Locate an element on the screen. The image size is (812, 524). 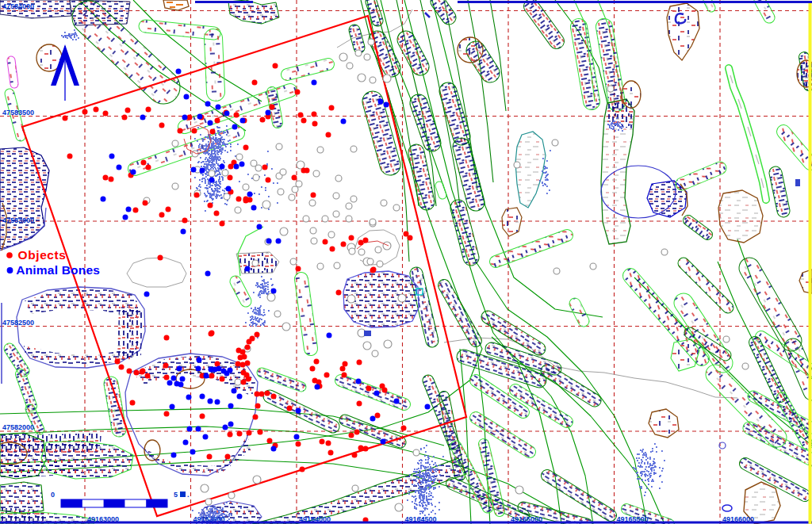
svg-text: 47583000 is located at coordinates (18, 220).